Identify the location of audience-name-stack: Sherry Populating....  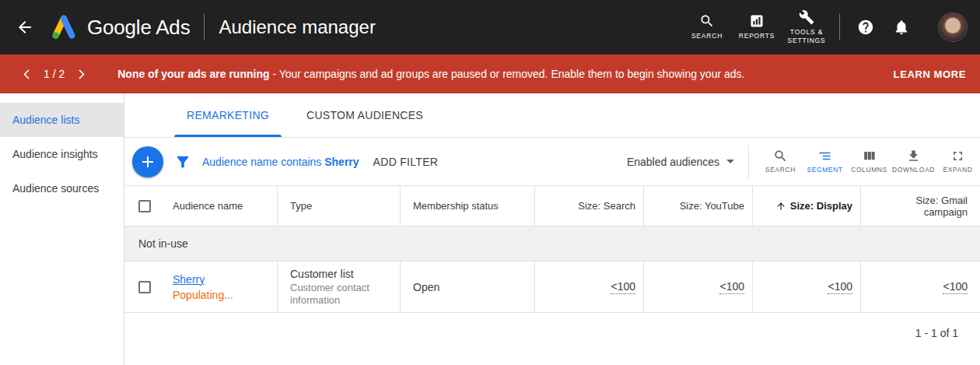
(203, 287).